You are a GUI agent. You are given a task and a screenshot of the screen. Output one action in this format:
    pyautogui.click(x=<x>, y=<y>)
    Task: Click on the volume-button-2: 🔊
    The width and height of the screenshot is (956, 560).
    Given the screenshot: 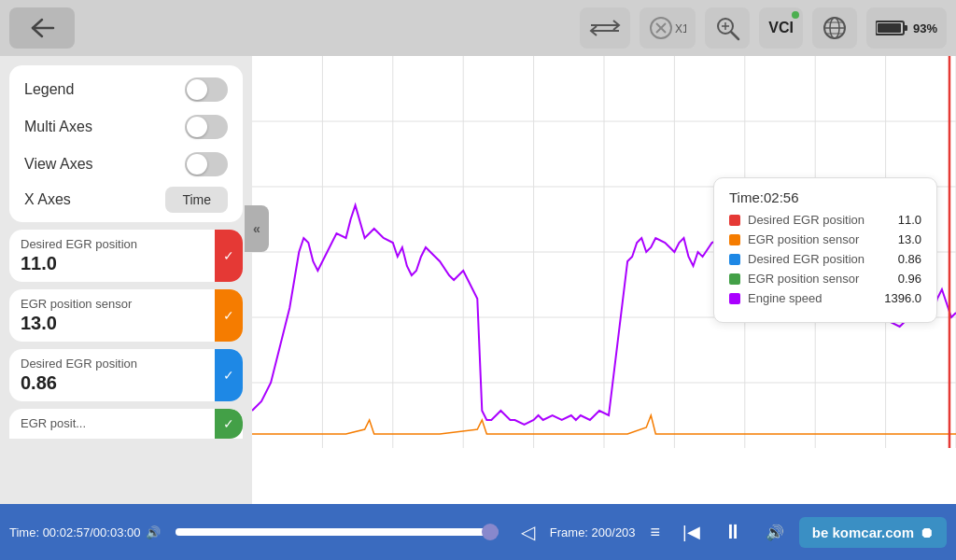 What is the action you would take?
    pyautogui.click(x=775, y=532)
    